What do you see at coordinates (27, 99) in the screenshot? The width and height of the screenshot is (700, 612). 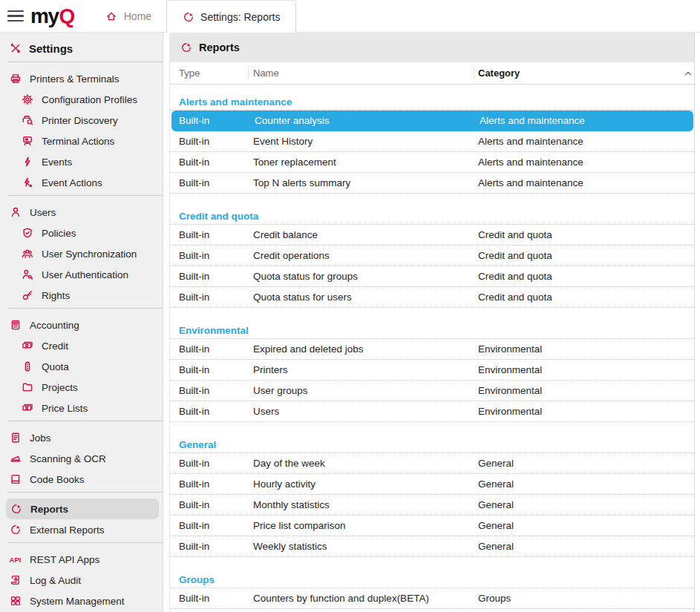 I see `gear-icon` at bounding box center [27, 99].